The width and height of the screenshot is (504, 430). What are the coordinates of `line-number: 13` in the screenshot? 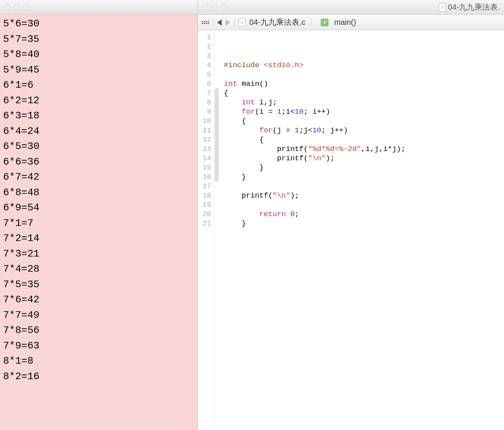 It's located at (207, 149).